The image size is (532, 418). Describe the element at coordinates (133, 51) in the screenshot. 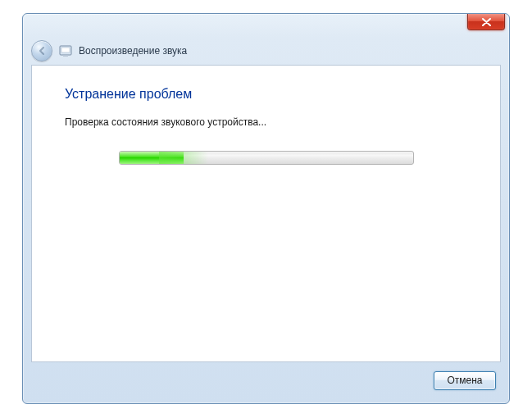

I see `window-title: Воспроизведение звука` at that location.